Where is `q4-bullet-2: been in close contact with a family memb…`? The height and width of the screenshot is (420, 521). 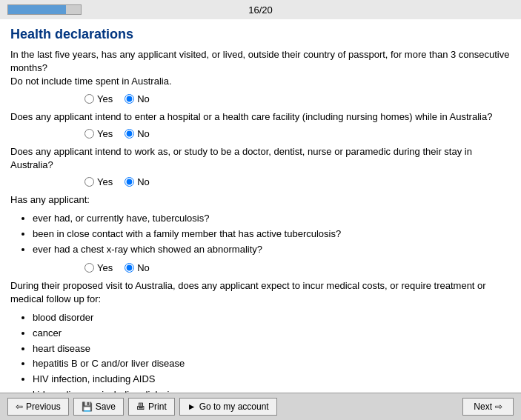
q4-bullet-2: been in close contact with a family memb… is located at coordinates (271, 234).